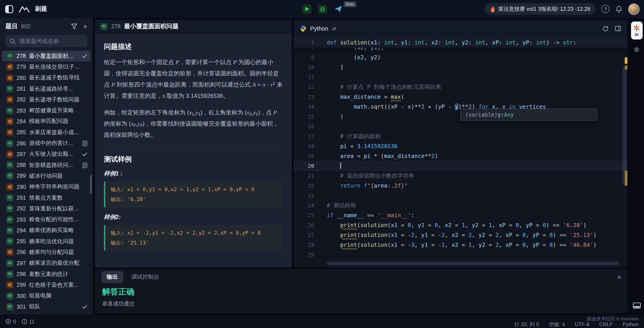  I want to click on code-line: 24# 测试样例, so click(460, 205).